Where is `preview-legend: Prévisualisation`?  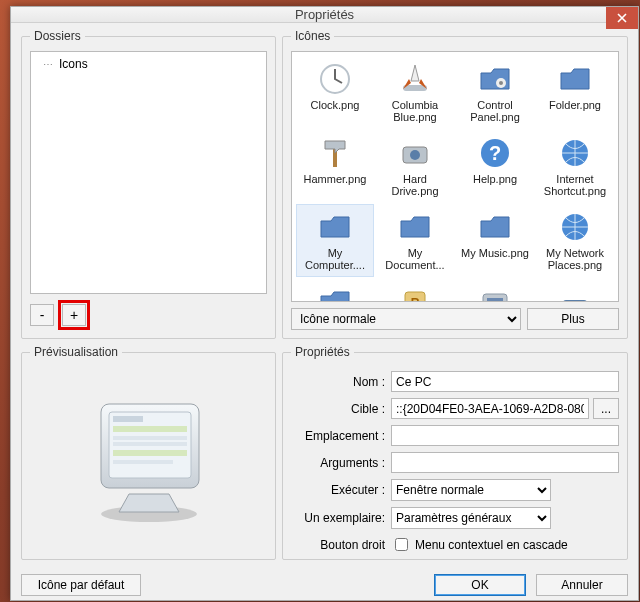 preview-legend: Prévisualisation is located at coordinates (76, 352).